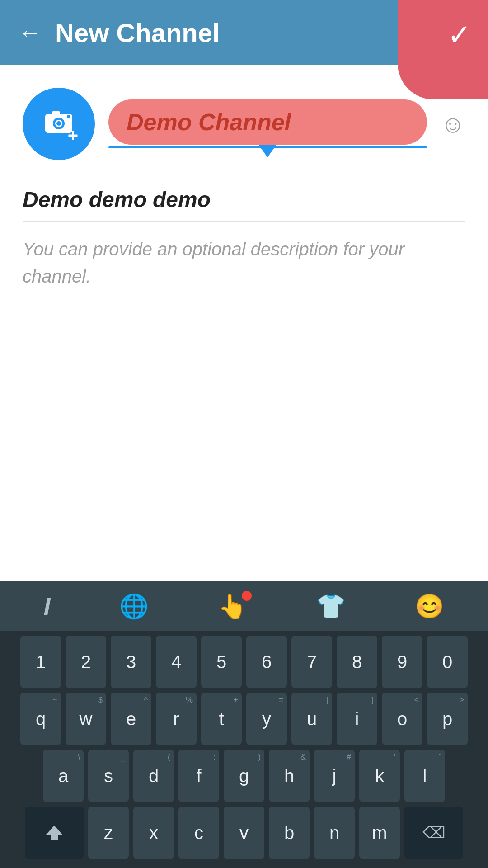 The image size is (488, 868). I want to click on key-9: 9, so click(402, 662).